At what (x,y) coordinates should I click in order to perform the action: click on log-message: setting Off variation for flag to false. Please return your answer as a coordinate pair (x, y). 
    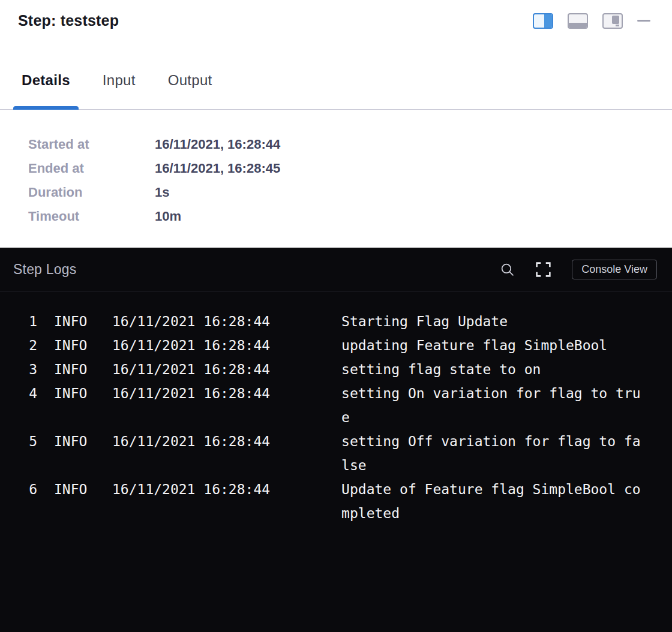
    Looking at the image, I should click on (491, 453).